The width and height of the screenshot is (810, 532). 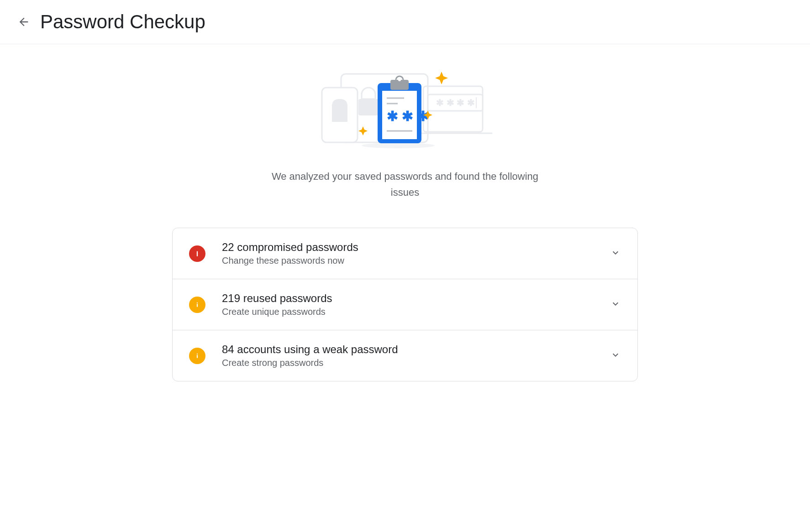 I want to click on password-clipboard-icon: ✱ ✱ ✱ ✱ ✱ ✱ ✱, so click(x=405, y=108).